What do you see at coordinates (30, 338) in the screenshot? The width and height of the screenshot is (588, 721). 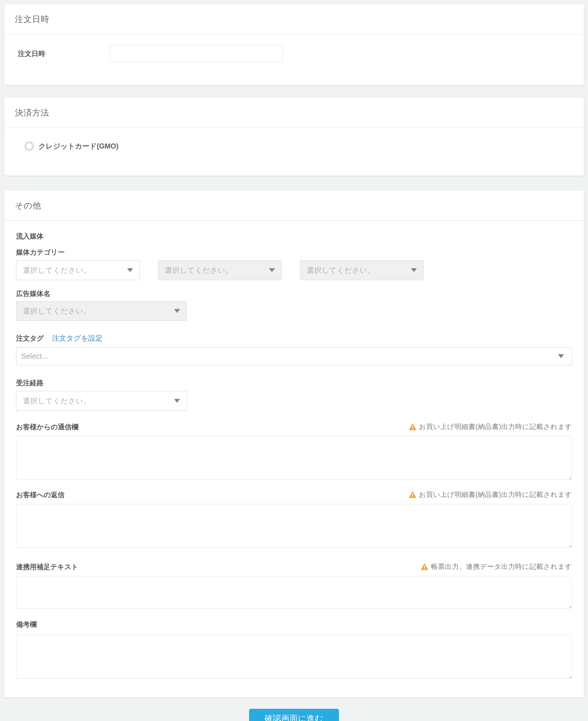 I see `order-tag-label: 注文タグ` at bounding box center [30, 338].